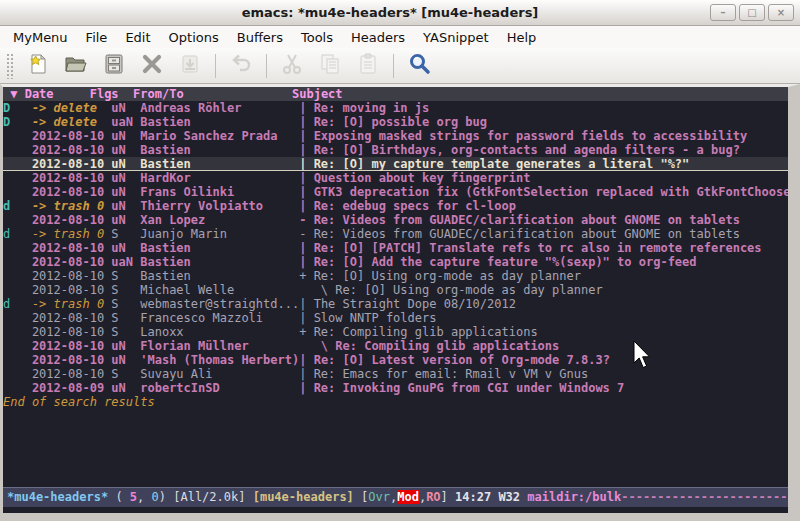  What do you see at coordinates (72, 304) in the screenshot?
I see `row-date: -> trash 0` at bounding box center [72, 304].